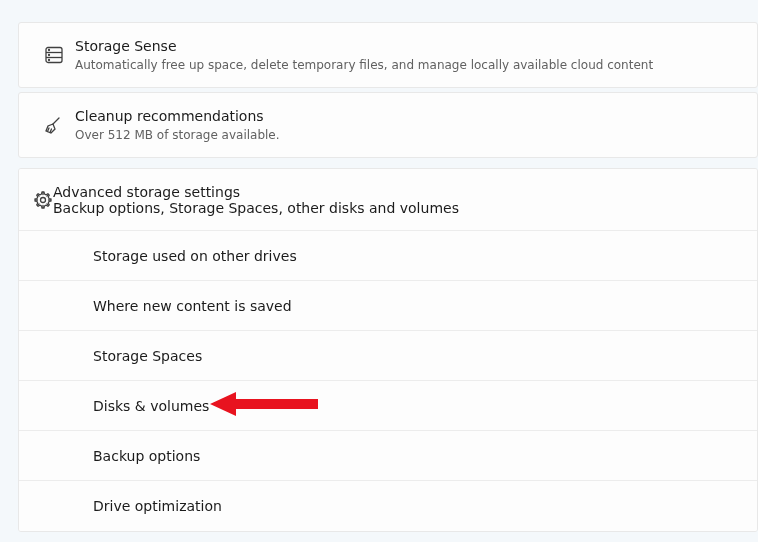  Describe the element at coordinates (388, 306) in the screenshot. I see `sub-item-where-new-content: Where new content is saved` at that location.